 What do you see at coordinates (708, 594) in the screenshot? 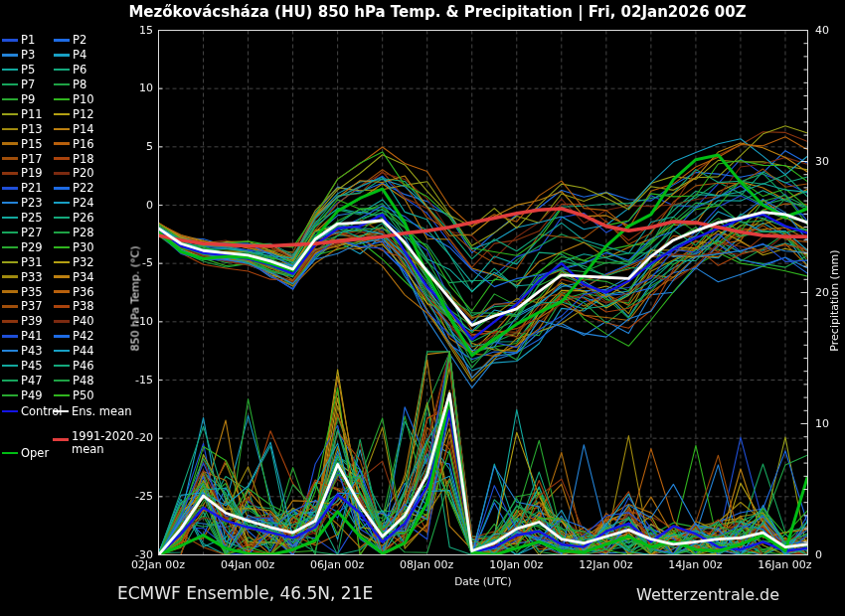
I see `watermark-text: Wetterzentrale.de` at bounding box center [708, 594].